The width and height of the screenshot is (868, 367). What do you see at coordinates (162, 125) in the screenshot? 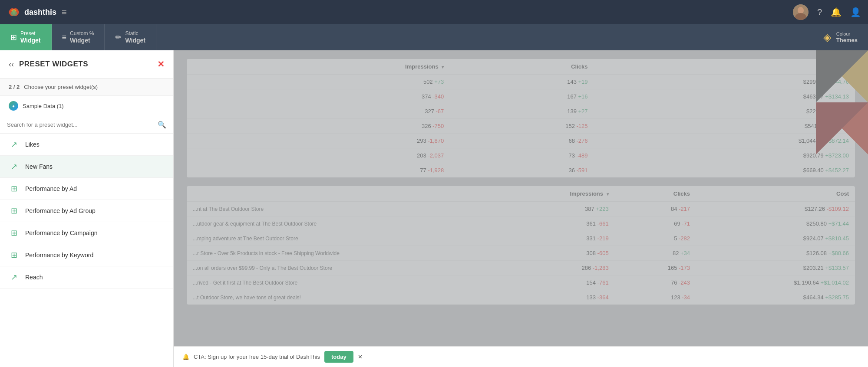
I see `search-icon: 🔍` at bounding box center [162, 125].